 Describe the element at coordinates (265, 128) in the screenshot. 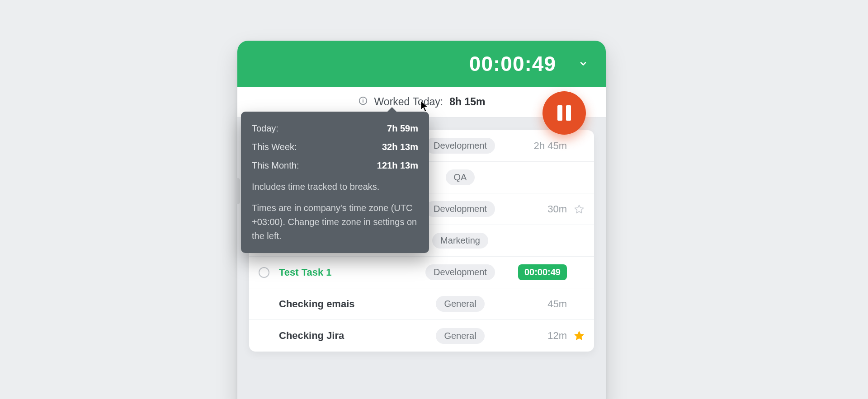

I see `tooltip-today-label: Today:` at that location.